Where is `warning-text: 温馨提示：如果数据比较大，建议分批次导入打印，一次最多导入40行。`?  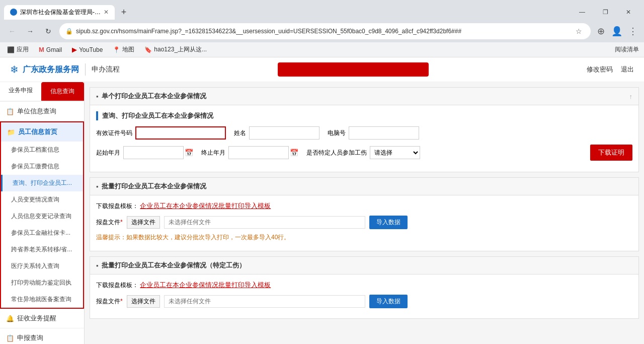 warning-text: 温馨提示：如果数据比较大，建议分批次导入打印，一次最多导入40行。 is located at coordinates (364, 238).